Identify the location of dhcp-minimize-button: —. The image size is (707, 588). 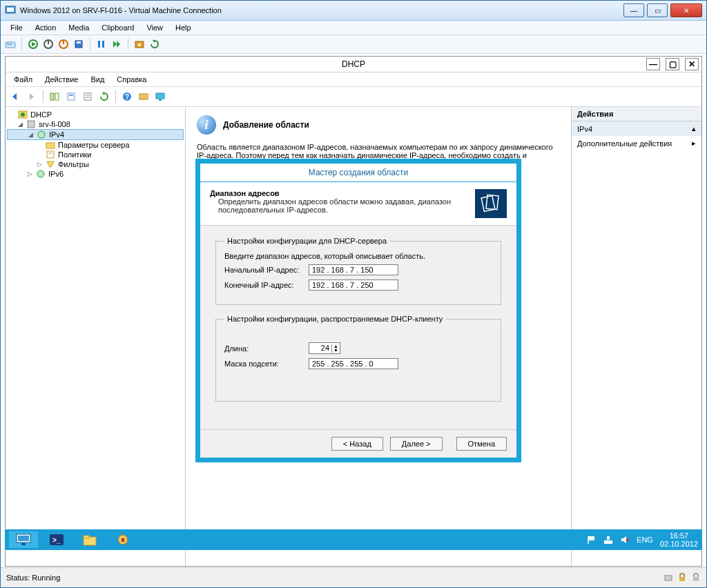
(653, 64).